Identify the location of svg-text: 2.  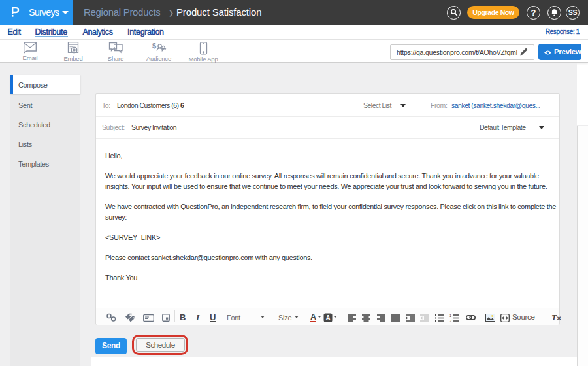
(451, 320).